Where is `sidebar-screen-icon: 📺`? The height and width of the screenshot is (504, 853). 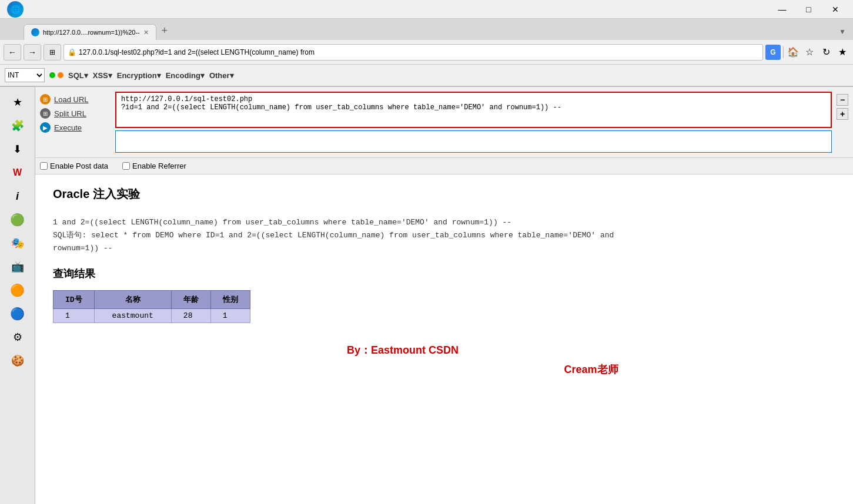 sidebar-screen-icon: 📺 is located at coordinates (18, 267).